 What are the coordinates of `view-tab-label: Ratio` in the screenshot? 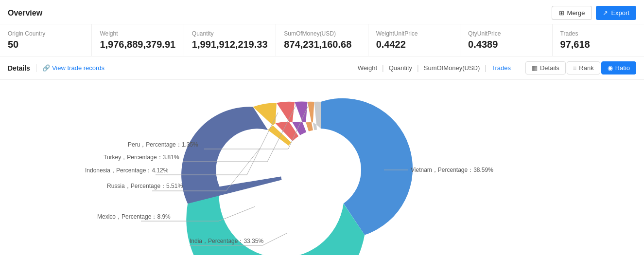 It's located at (623, 68).